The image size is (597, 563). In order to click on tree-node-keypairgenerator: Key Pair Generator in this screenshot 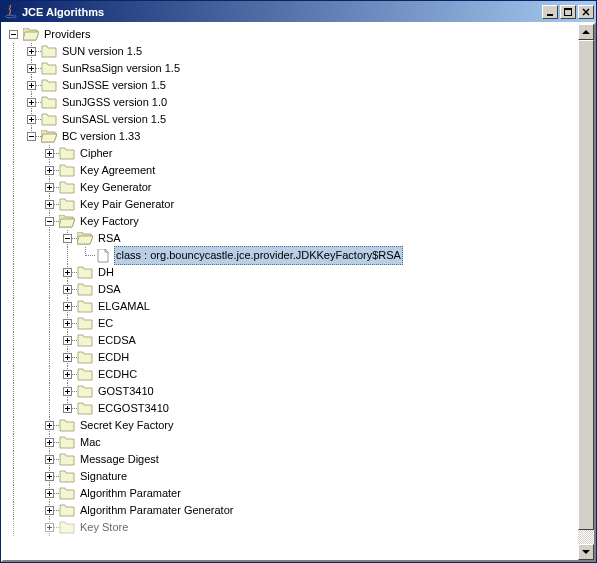, I will do `click(292, 204)`.